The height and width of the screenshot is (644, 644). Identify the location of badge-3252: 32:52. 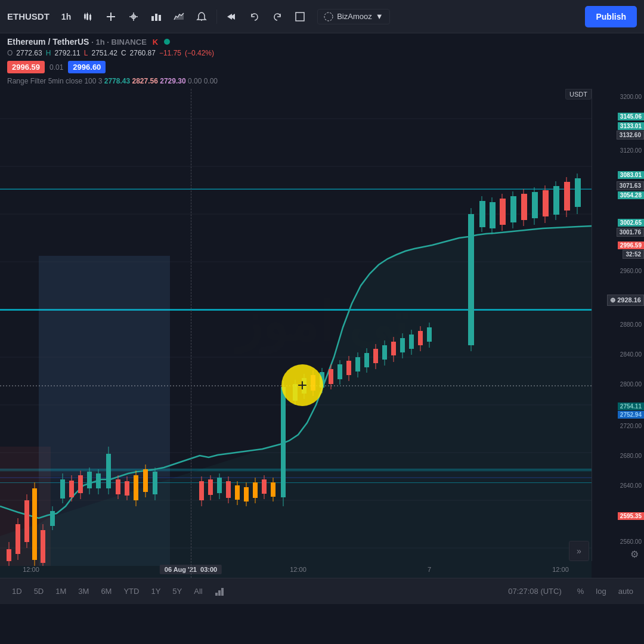
(633, 254).